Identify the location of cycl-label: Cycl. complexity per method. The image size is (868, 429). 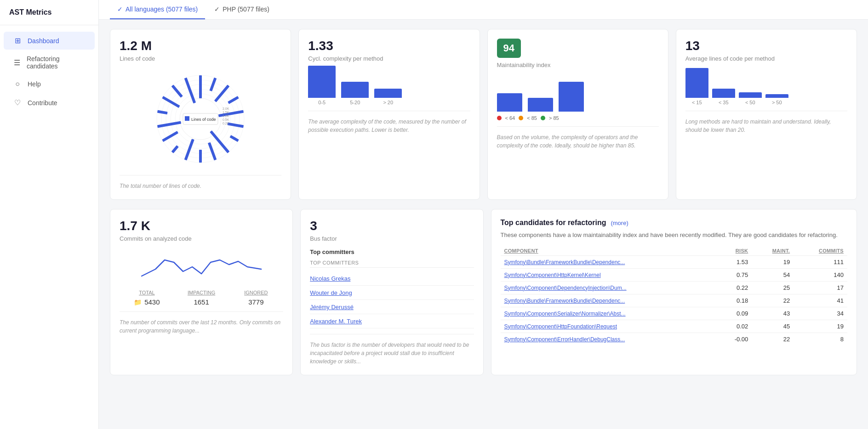
(389, 59).